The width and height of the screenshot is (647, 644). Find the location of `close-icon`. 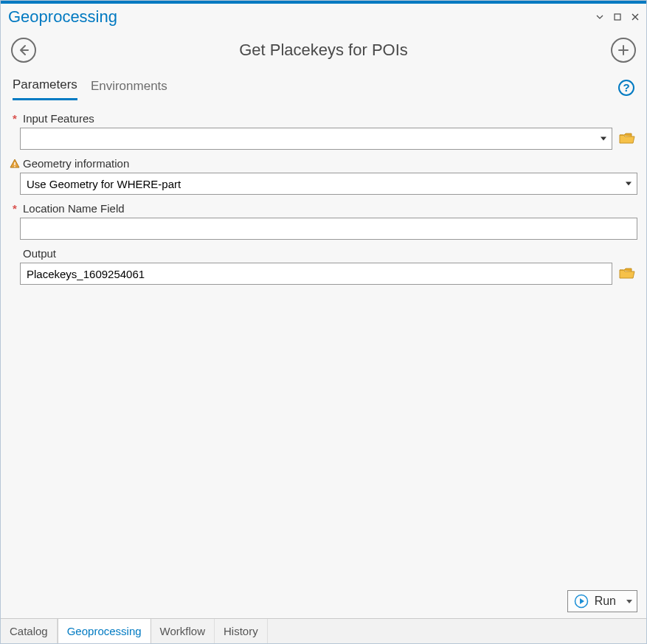

close-icon is located at coordinates (635, 17).